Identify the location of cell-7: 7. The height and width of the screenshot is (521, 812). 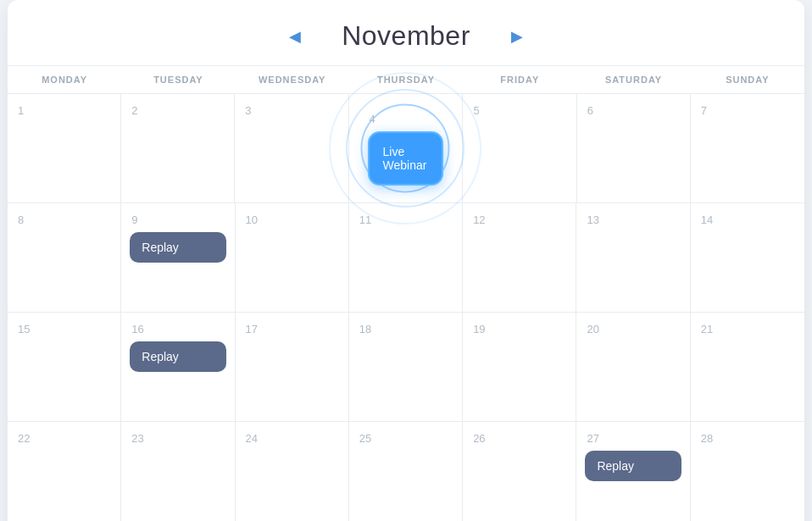
(748, 148).